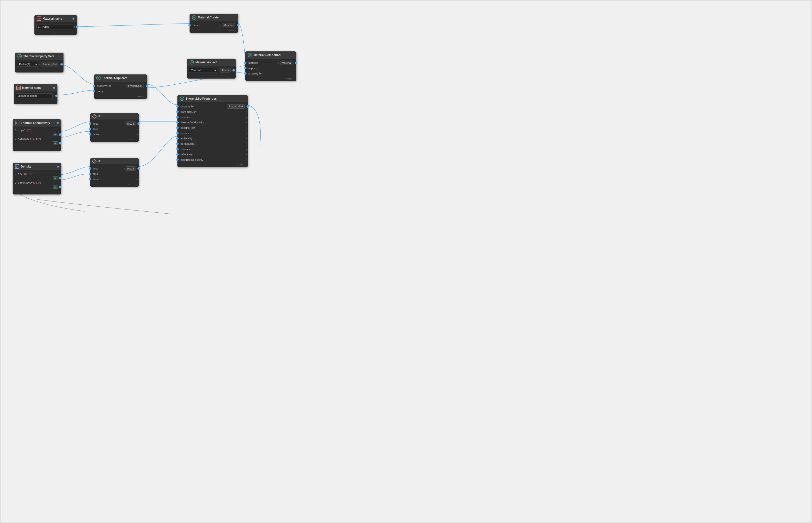 The image size is (812, 523). I want to click on material-set-thermal-out-label: Material, so click(287, 62).